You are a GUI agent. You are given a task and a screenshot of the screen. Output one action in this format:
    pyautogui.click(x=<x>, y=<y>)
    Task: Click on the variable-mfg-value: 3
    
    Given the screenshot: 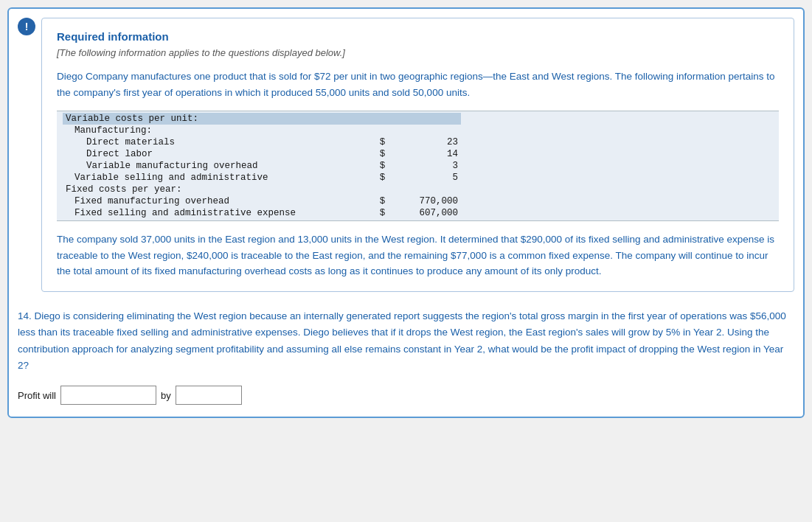 What is the action you would take?
    pyautogui.click(x=425, y=166)
    